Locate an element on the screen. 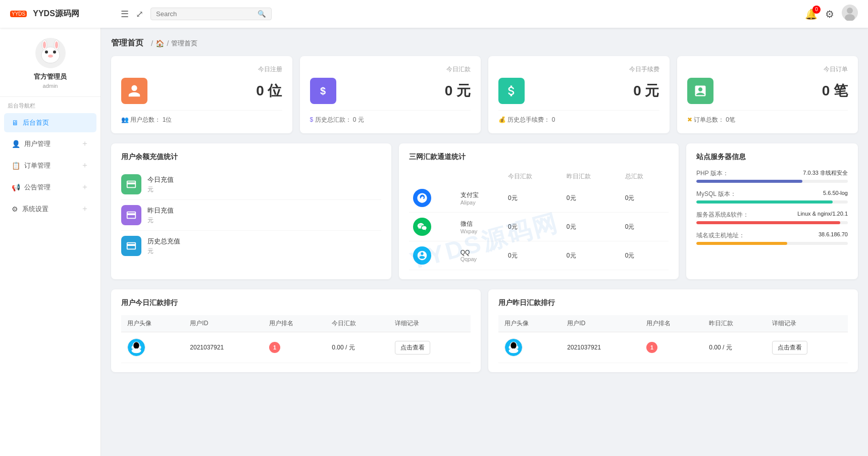 The image size is (868, 456). sidebar-item-label: 系统设置 is located at coordinates (52, 209).